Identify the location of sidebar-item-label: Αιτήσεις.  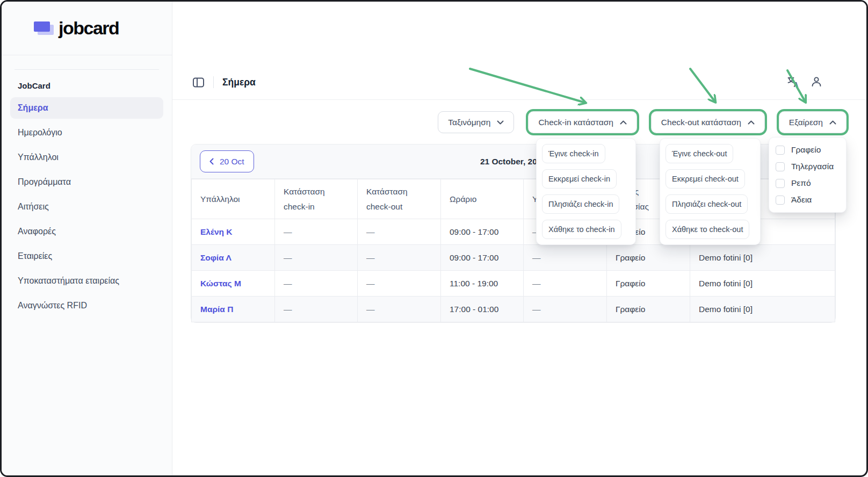
(33, 207).